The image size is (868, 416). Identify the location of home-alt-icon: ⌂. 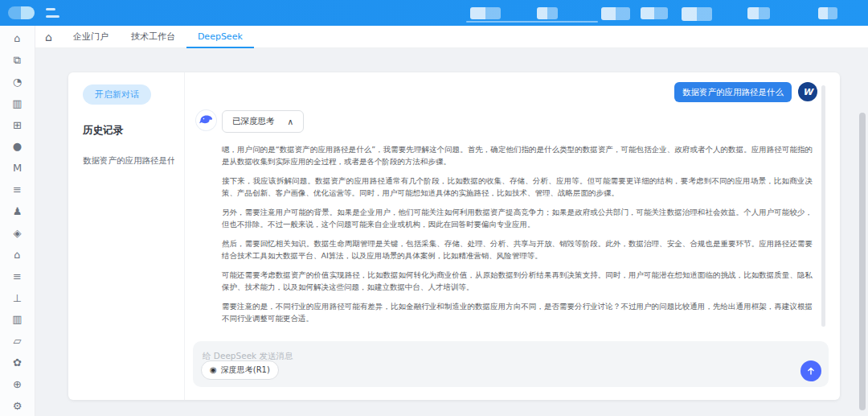
(17, 254).